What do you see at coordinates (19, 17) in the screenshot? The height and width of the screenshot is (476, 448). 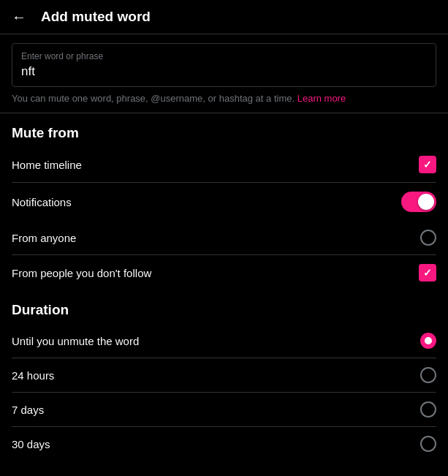 I see `back-button: ←` at bounding box center [19, 17].